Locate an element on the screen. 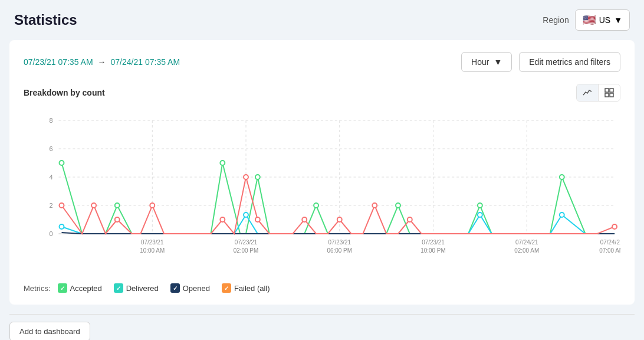 The height and width of the screenshot is (340, 644). region-selector: Region 🇺🇸 US ▼ is located at coordinates (586, 20).